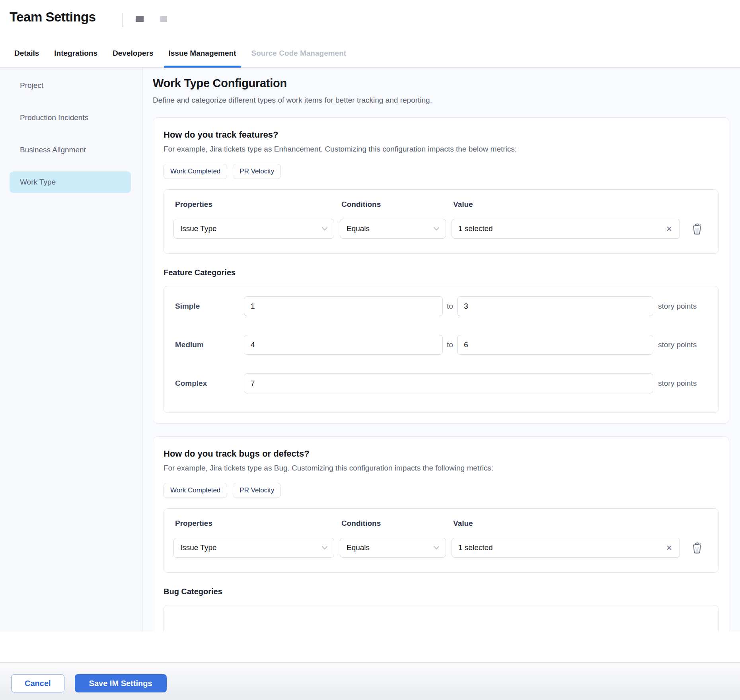  What do you see at coordinates (555, 306) in the screenshot?
I see `simple-to-input` at bounding box center [555, 306].